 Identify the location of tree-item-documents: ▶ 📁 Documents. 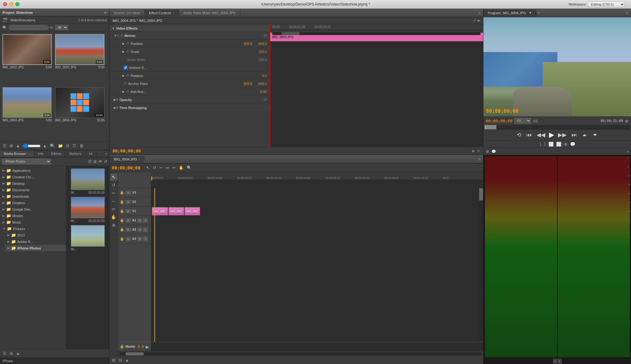
(33, 190).